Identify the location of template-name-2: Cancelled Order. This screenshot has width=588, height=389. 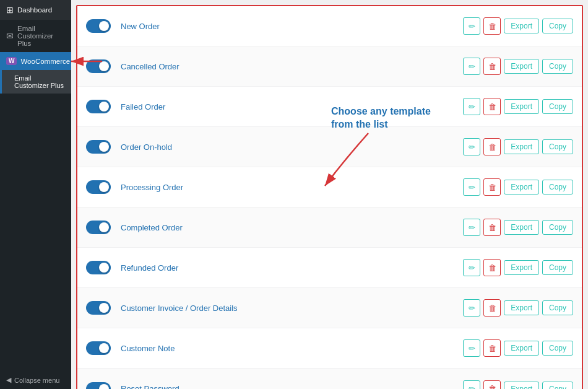
(292, 67).